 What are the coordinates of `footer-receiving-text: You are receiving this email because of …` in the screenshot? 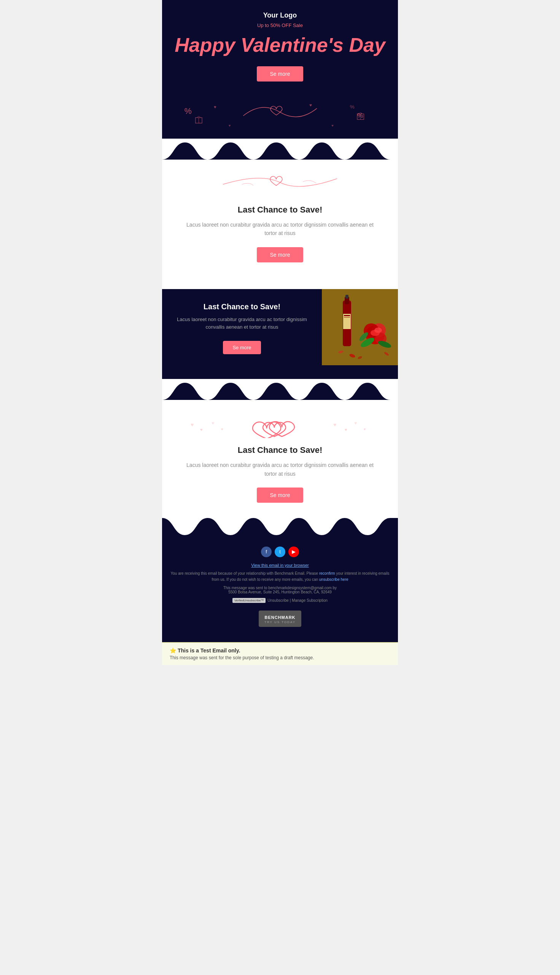 It's located at (280, 577).